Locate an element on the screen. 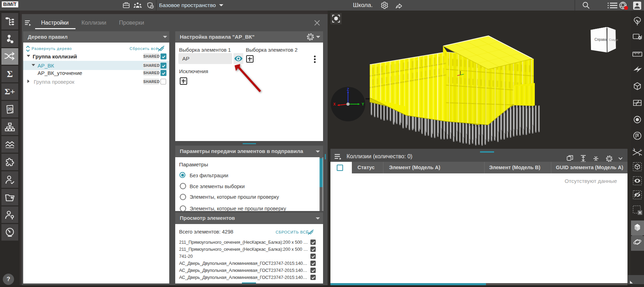 This screenshot has width=644, height=287. svg-text: Справа is located at coordinates (600, 39).